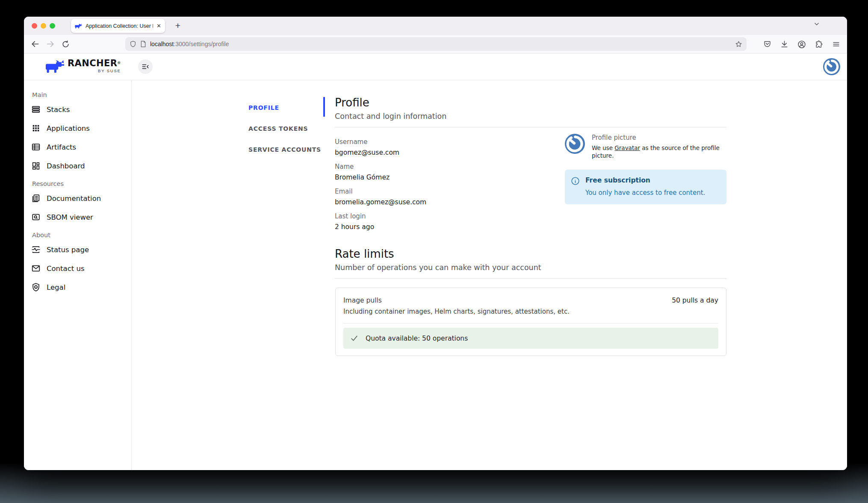 This screenshot has height=503, width=868. I want to click on tab-profile: PROFILE, so click(285, 108).